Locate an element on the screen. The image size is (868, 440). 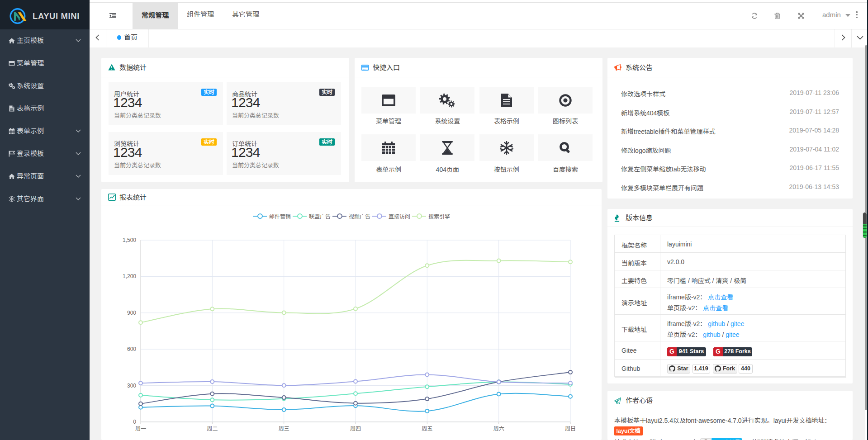
svg-text: 联盟广告 is located at coordinates (320, 217).